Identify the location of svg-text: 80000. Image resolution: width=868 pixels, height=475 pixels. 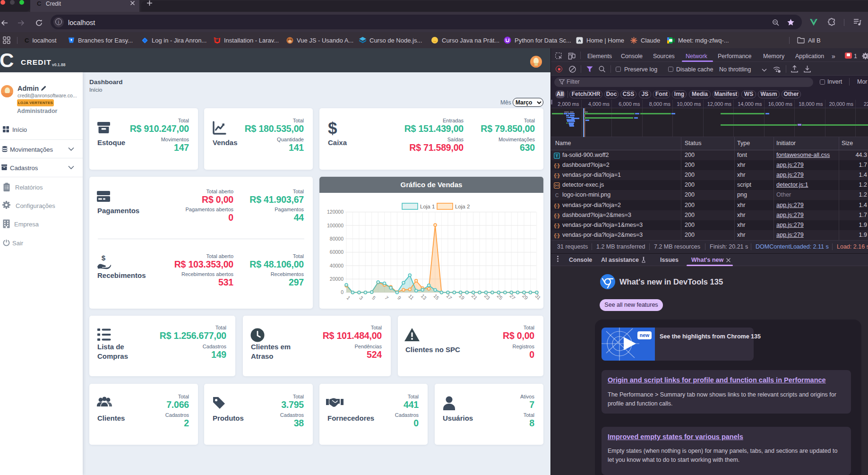
(336, 239).